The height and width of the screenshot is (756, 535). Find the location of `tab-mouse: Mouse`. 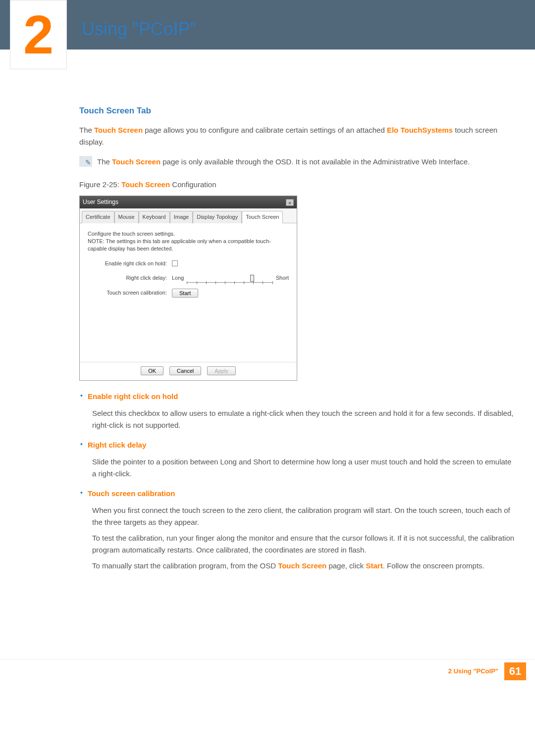

tab-mouse: Mouse is located at coordinates (127, 217).